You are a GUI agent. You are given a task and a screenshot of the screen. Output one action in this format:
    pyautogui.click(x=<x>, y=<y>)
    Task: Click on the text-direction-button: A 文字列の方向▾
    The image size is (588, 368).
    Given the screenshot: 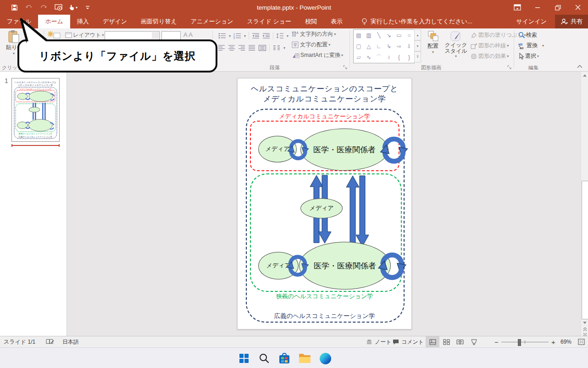 What is the action you would take?
    pyautogui.click(x=314, y=34)
    